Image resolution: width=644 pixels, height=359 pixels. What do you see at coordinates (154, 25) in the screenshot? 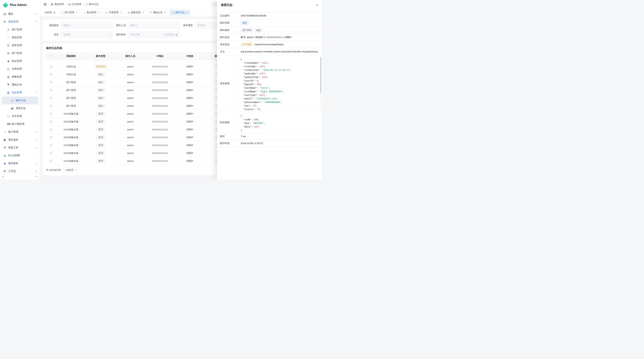
I see `operator-input: 请输入` at bounding box center [154, 25].